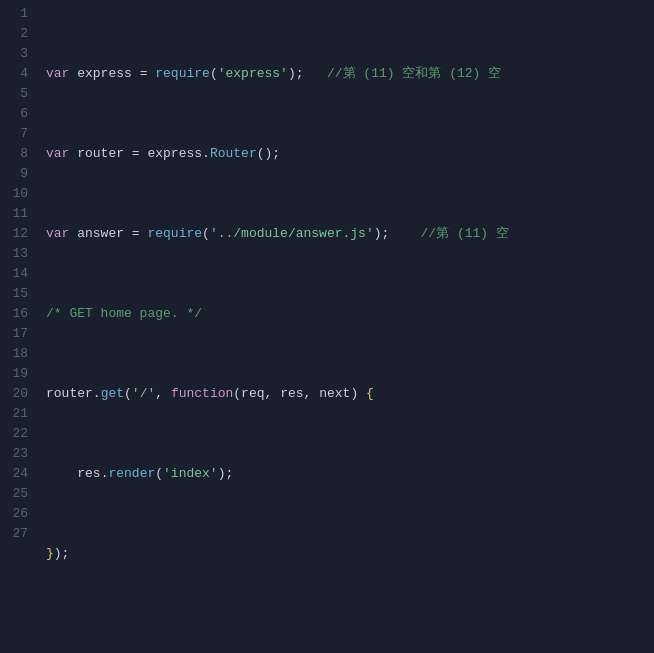 The height and width of the screenshot is (653, 654). What do you see at coordinates (19, 234) in the screenshot?
I see `line-number-12: 12` at bounding box center [19, 234].